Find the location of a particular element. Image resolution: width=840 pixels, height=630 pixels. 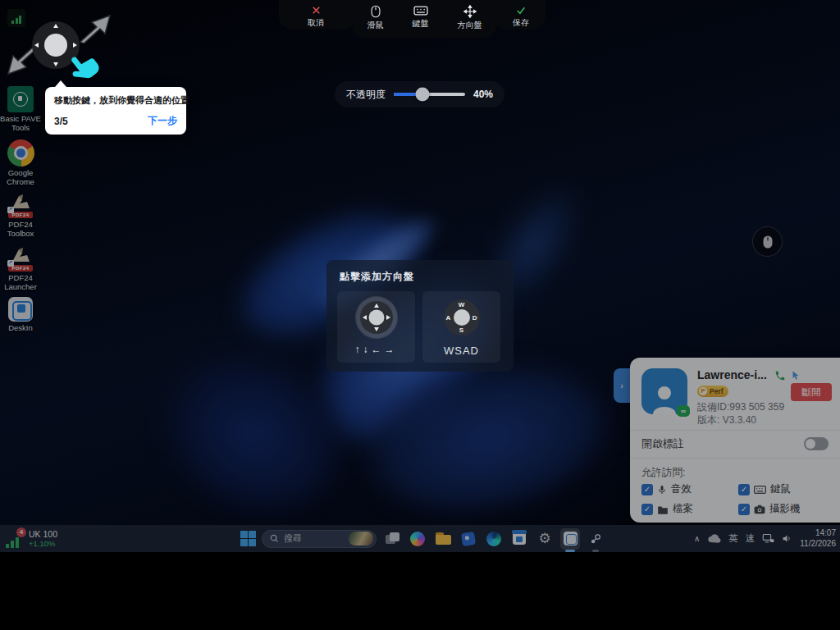

wsad-option-label: WSAD is located at coordinates (461, 351).